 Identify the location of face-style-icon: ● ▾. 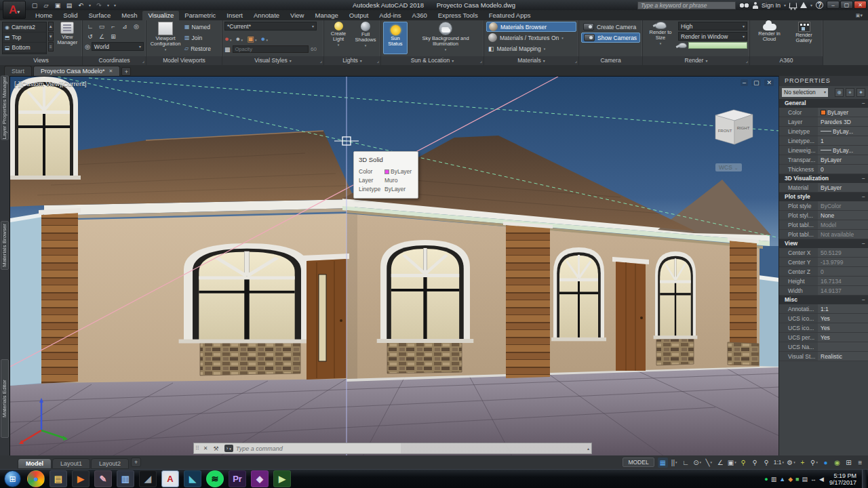
(228, 38).